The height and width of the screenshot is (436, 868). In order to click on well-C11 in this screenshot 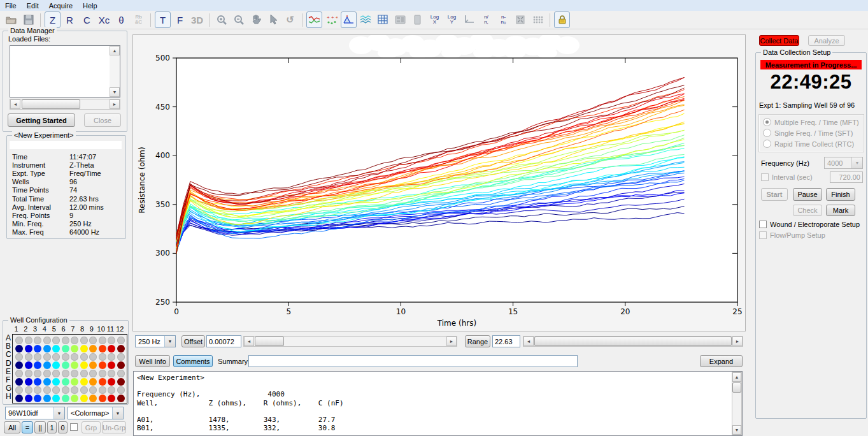, I will do `click(111, 357)`.